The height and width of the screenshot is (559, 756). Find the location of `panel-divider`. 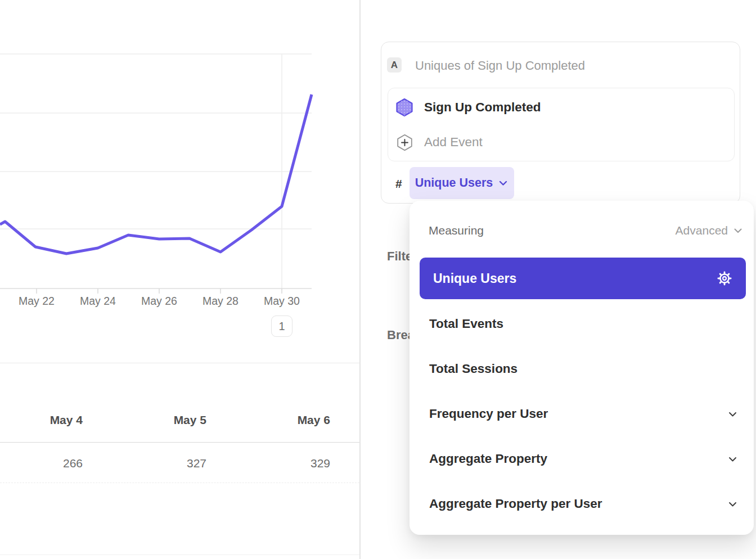

panel-divider is located at coordinates (360, 280).